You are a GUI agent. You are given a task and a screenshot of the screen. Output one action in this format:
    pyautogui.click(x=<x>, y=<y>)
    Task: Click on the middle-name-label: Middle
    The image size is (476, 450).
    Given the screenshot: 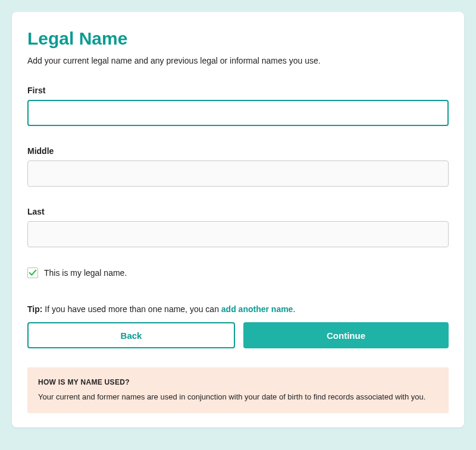 What is the action you would take?
    pyautogui.click(x=238, y=151)
    